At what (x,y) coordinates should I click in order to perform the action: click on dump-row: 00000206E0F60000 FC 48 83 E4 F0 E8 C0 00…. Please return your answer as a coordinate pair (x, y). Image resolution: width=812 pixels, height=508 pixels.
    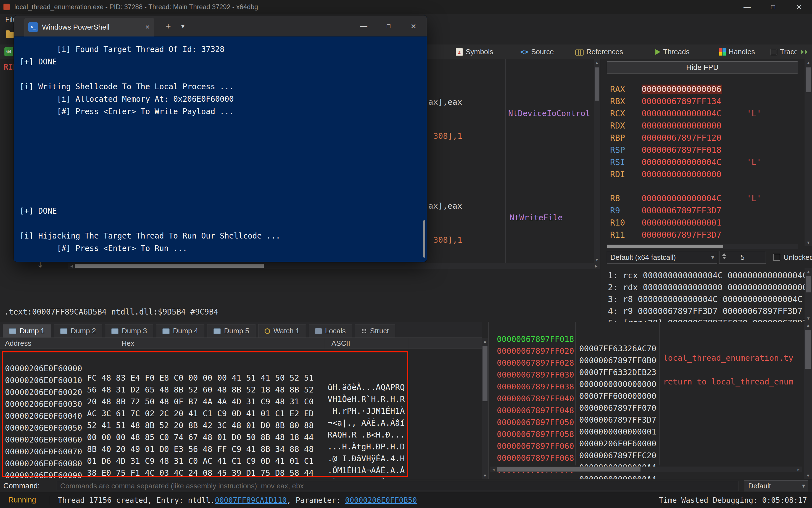
    Looking at the image, I should click on (241, 360).